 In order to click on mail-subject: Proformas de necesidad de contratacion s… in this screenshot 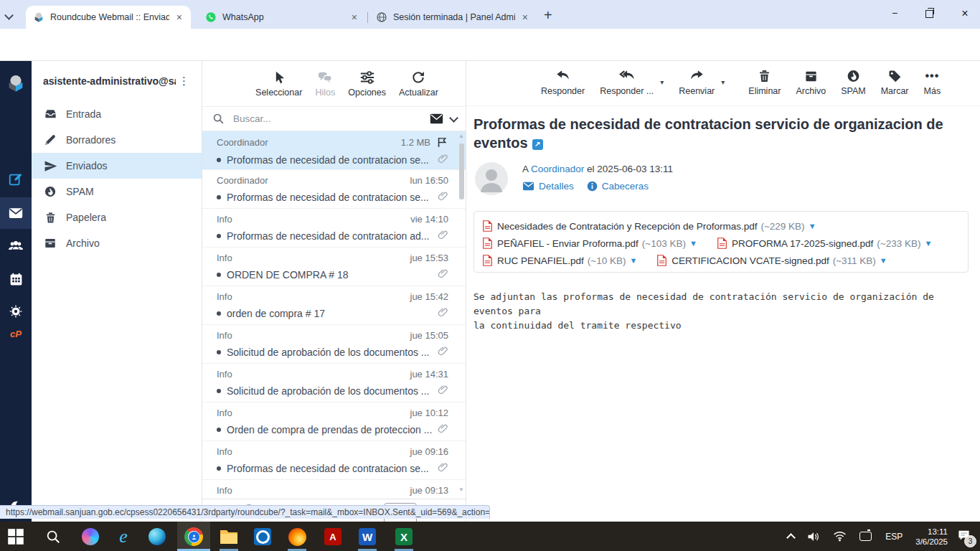, I will do `click(717, 133)`.